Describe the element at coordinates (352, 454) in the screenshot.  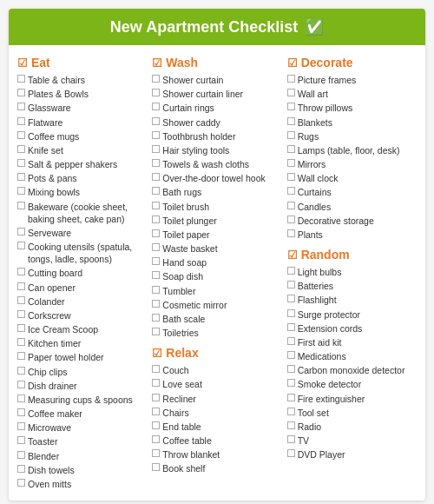
I see `list-item: DVD Player` at that location.